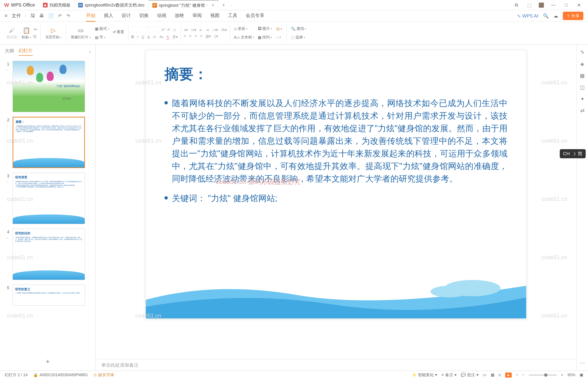  Describe the element at coordinates (48, 87) in the screenshot. I see `slide-thumb-1: 1☆ "力炫" 健身馆网站ppt 指导老师：` at that location.